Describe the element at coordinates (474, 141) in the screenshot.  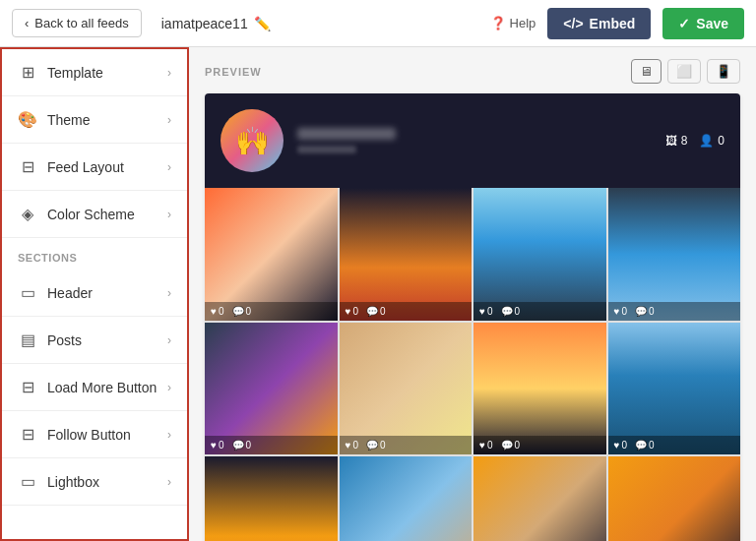
I see `profile-info` at that location.